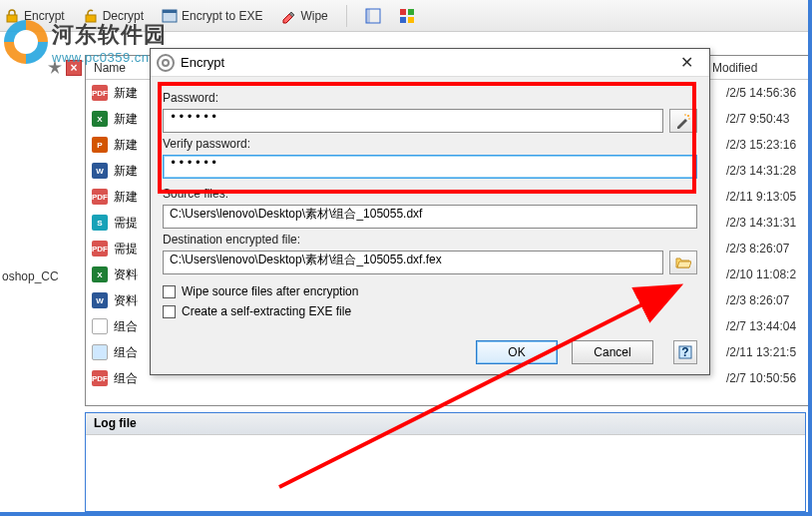 The height and width of the screenshot is (516, 812). What do you see at coordinates (211, 16) in the screenshot?
I see `toolbar-encrypt-exe: Encrypt to EXE` at bounding box center [211, 16].